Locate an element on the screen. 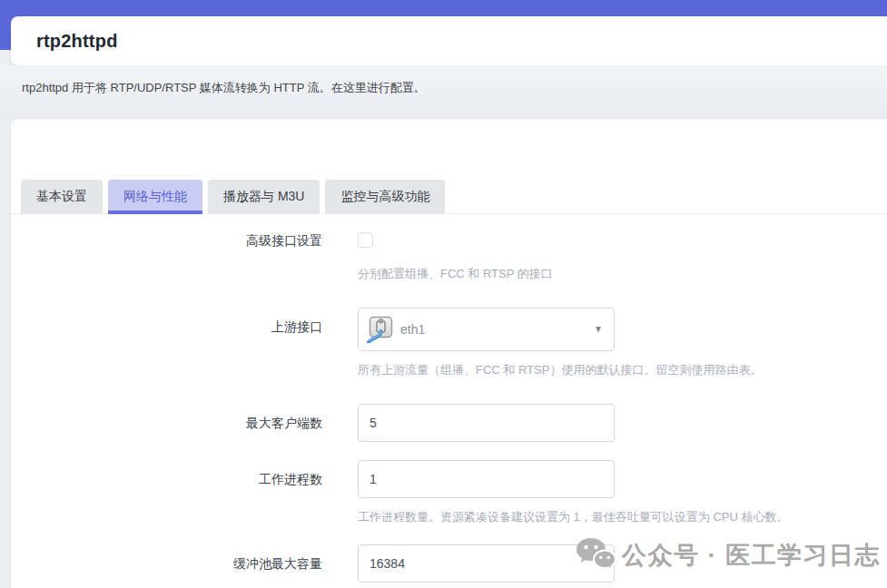 The height and width of the screenshot is (588, 887). tab-basic-settings: 基本设置 is located at coordinates (62, 197).